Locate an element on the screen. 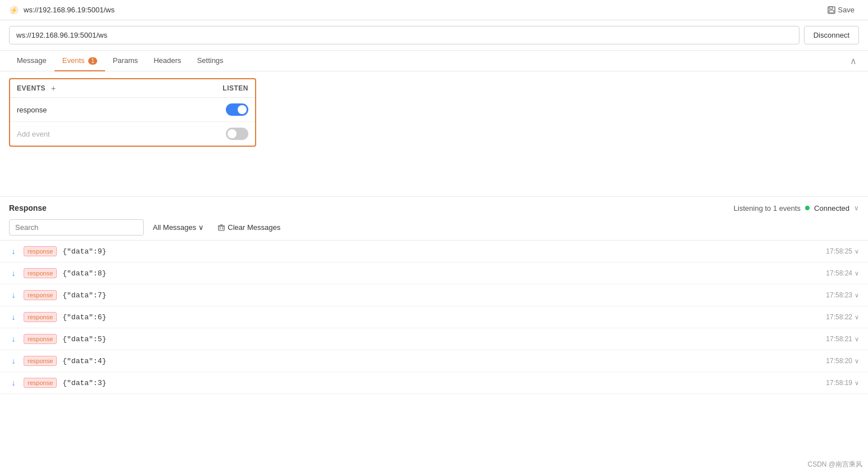 The width and height of the screenshot is (868, 475). events-badge: 1 is located at coordinates (93, 61).